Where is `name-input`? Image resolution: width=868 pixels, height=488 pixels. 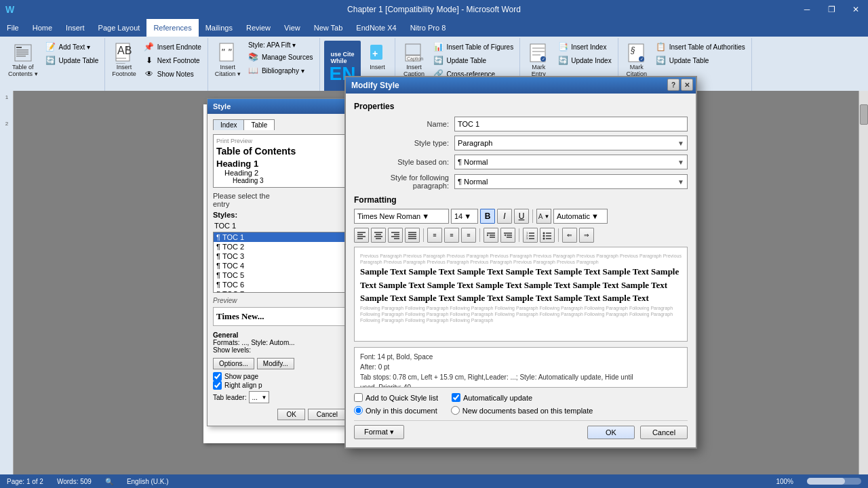
name-input is located at coordinates (571, 124).